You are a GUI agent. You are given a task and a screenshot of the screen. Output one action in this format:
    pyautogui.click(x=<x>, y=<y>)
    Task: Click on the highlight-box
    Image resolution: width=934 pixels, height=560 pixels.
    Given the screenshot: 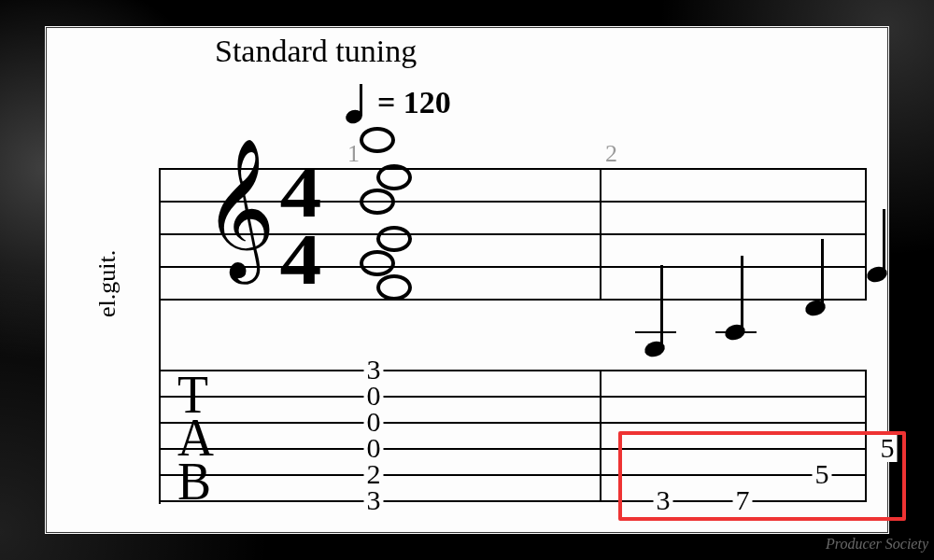 What is the action you would take?
    pyautogui.click(x=762, y=476)
    